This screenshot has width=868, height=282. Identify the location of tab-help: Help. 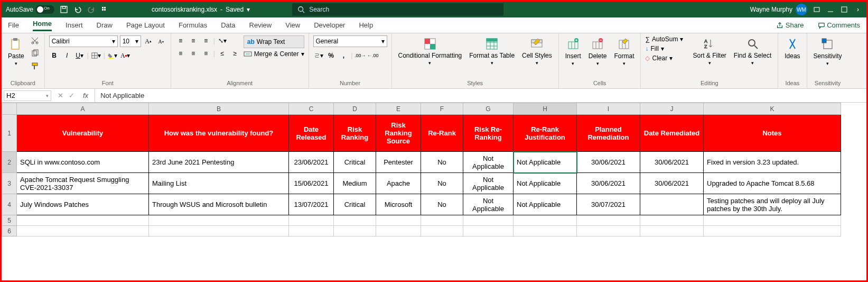
(366, 25).